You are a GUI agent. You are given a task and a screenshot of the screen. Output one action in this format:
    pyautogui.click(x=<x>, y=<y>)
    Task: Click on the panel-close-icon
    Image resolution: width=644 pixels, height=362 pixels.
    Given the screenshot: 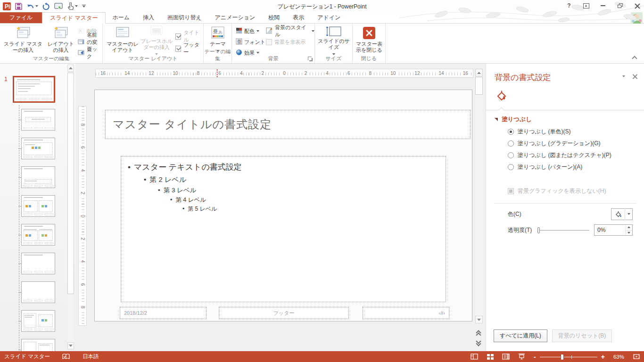 What is the action you would take?
    pyautogui.click(x=635, y=76)
    